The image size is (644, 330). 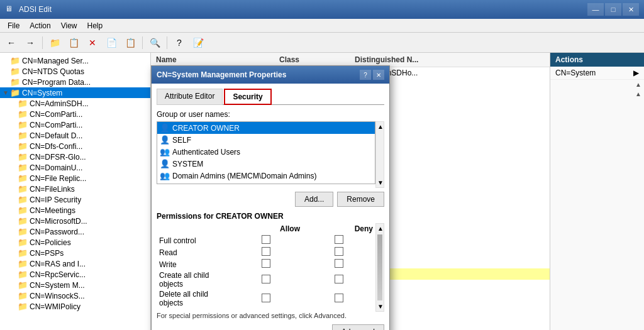 I want to click on group-name: Enterprise Admins (MEMCM\Enterprise Admi…, so click(x=253, y=184).